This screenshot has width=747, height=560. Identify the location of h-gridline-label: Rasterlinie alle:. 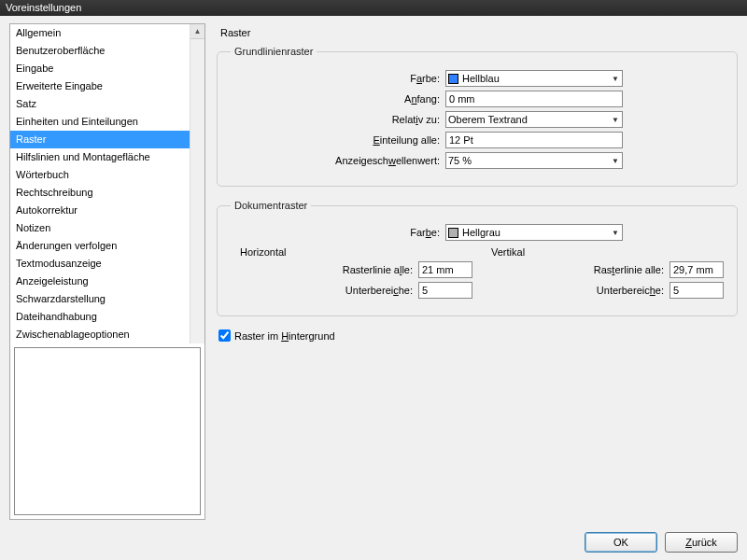
(381, 270).